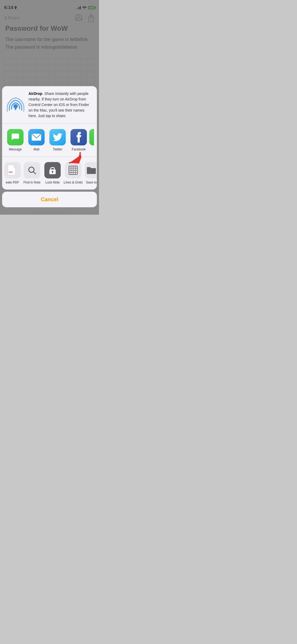  What do you see at coordinates (32, 170) in the screenshot?
I see `find-icon` at bounding box center [32, 170].